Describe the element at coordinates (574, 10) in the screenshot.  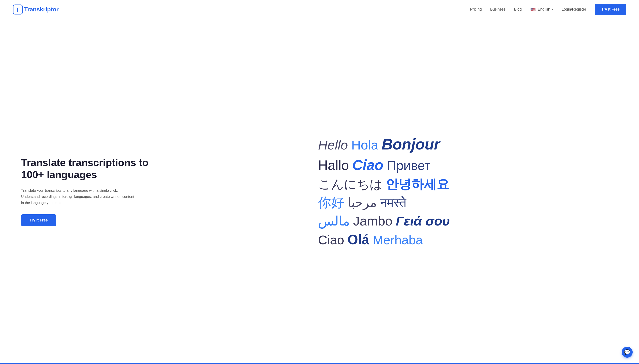
I see `login-register-link: Login/Register` at that location.